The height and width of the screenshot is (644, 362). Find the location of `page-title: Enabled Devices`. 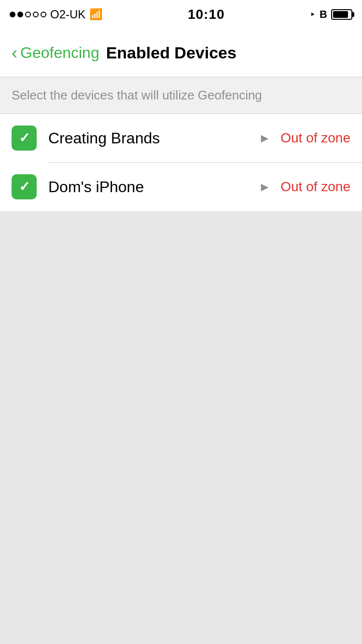

page-title: Enabled Devices is located at coordinates (171, 53).